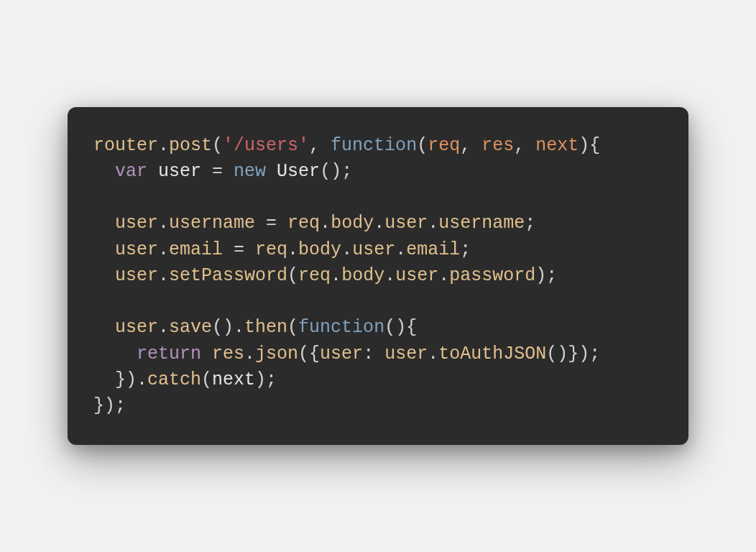  What do you see at coordinates (126, 145) in the screenshot?
I see `code-token: router` at bounding box center [126, 145].